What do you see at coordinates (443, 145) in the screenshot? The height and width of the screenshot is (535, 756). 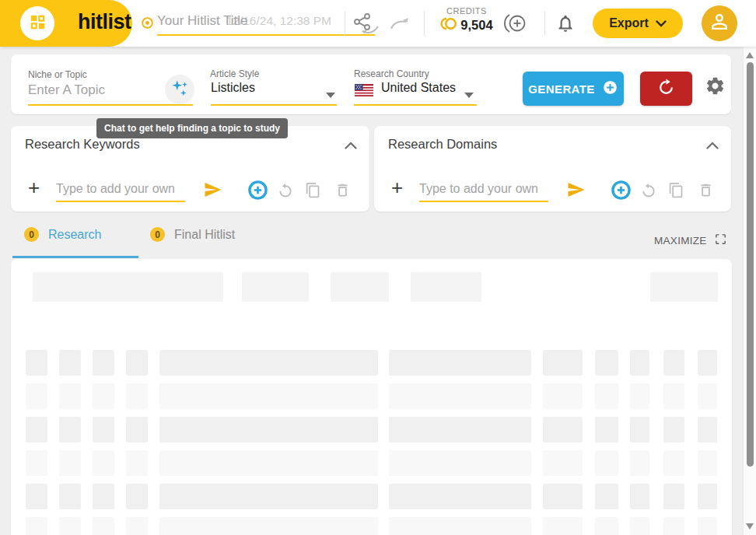 I see `panel-title: Research Domains` at bounding box center [443, 145].